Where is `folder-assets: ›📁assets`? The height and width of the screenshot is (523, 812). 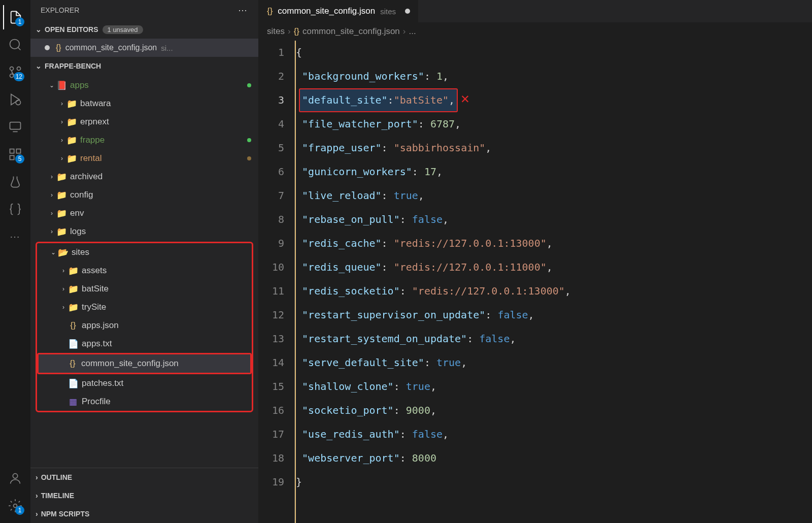
folder-assets: ›📁assets is located at coordinates (144, 271).